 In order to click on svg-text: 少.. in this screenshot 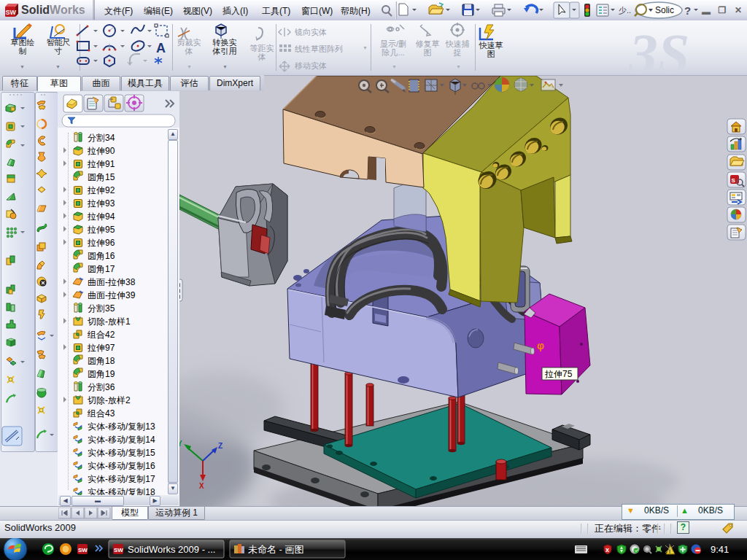, I will do `click(624, 10)`.